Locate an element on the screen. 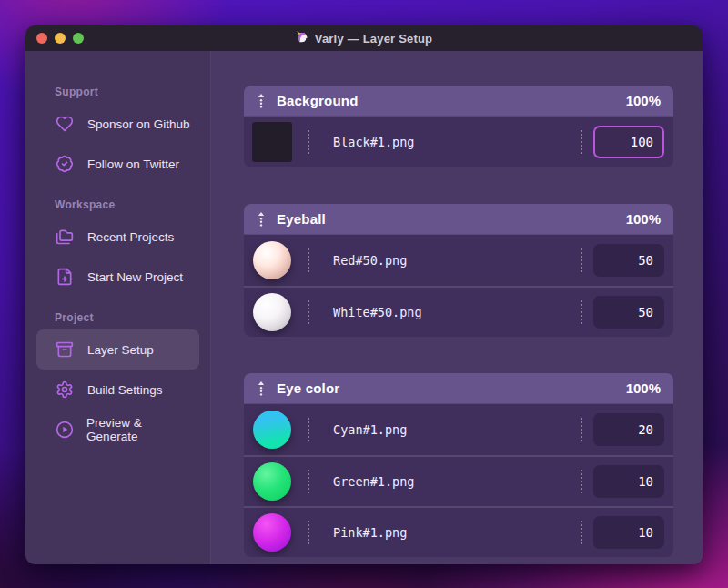 This screenshot has height=588, width=728. layer-file-name: White#50.png is located at coordinates (457, 312).